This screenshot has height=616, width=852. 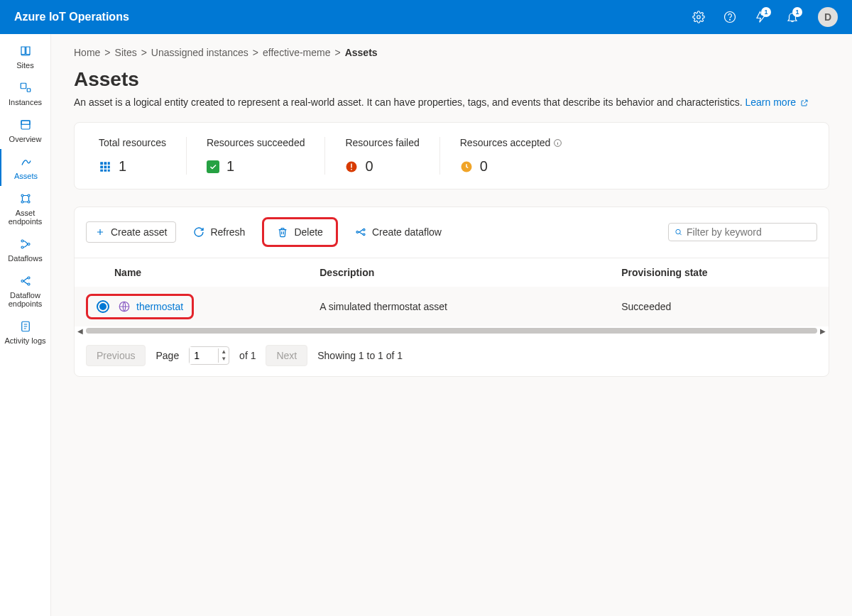 What do you see at coordinates (766, 12) in the screenshot?
I see `diagnostics-badge: 1` at bounding box center [766, 12].